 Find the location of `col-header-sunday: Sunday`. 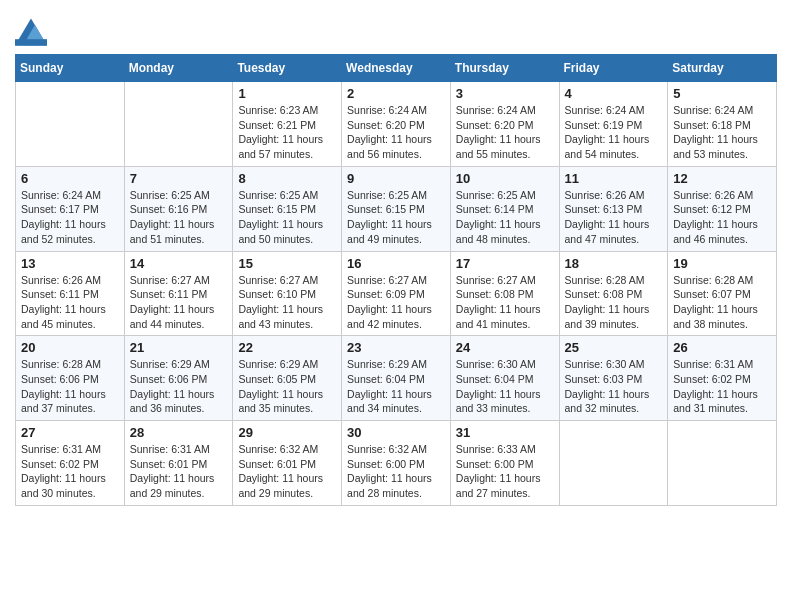

col-header-sunday: Sunday is located at coordinates (70, 68).